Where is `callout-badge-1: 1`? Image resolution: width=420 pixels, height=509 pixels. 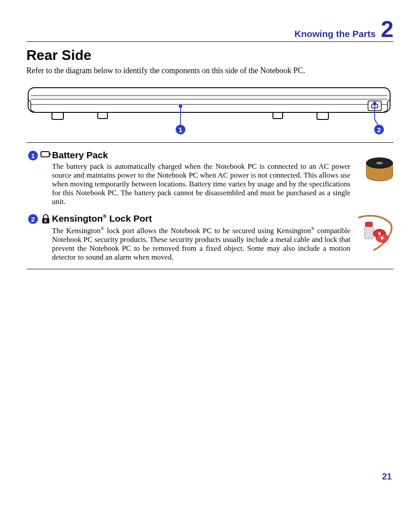
callout-badge-1: 1 is located at coordinates (181, 130).